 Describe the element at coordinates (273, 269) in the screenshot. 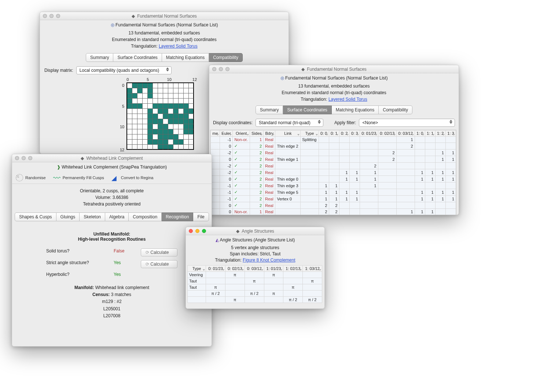

I see `col-header: 1: 01/23` at that location.